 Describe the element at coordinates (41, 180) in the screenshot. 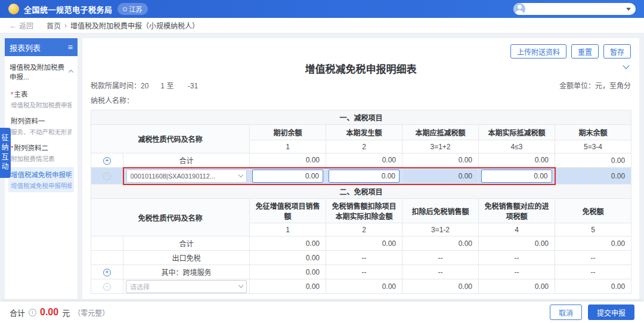

I see `sidebar-item-reduction-detail: 增值税减免税申报明... 增值税减免税申报明细表` at that location.